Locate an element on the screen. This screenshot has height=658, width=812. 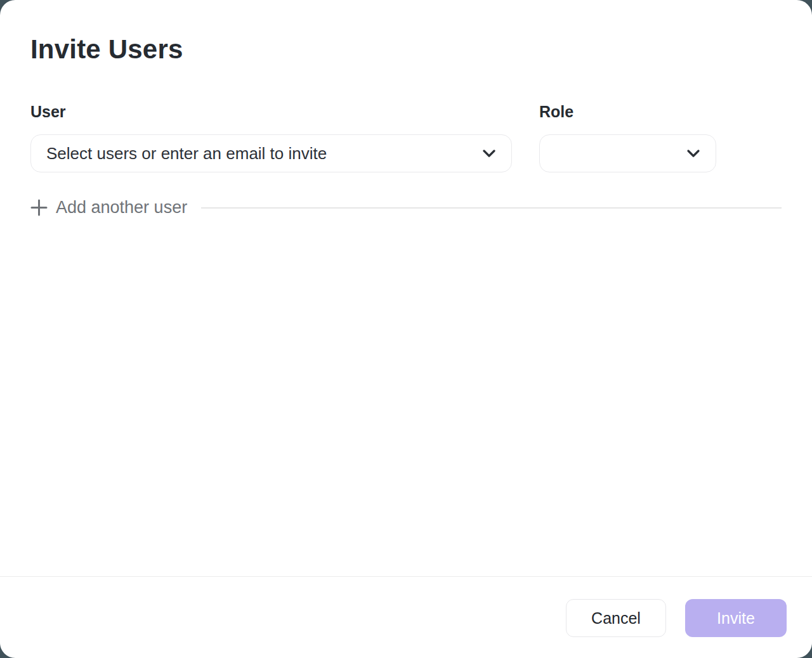
add-another-user-row: Add another user is located at coordinates (406, 208).